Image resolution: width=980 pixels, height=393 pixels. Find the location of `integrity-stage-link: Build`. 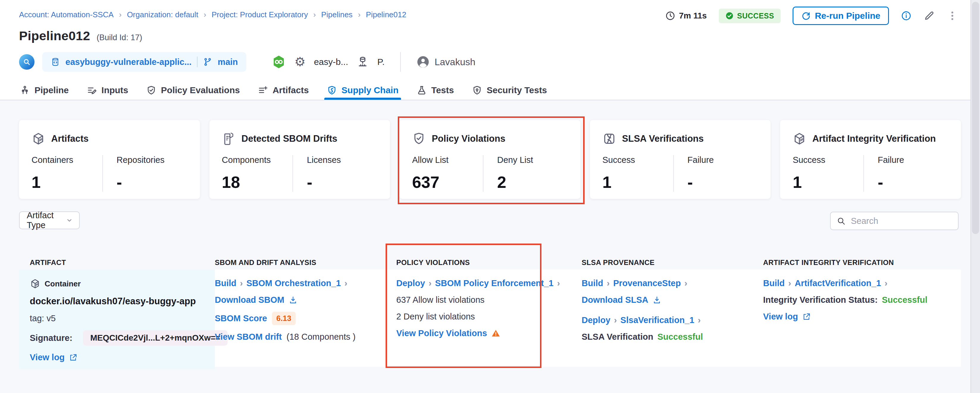

integrity-stage-link: Build is located at coordinates (774, 283).